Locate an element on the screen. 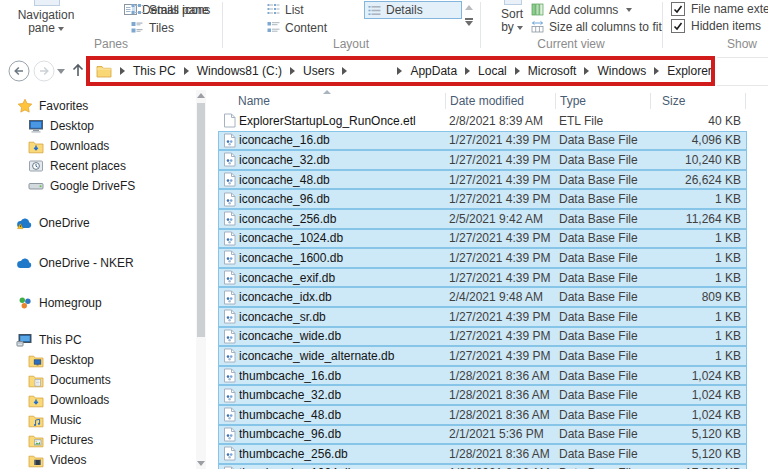 The image size is (768, 469). hidden-items-label: Hidden items is located at coordinates (726, 26).